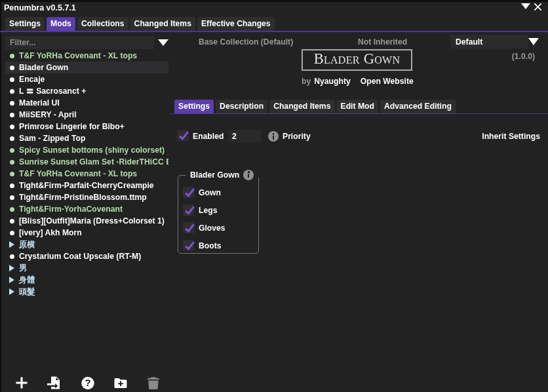  I want to click on main-tab-underline, so click(274, 31).